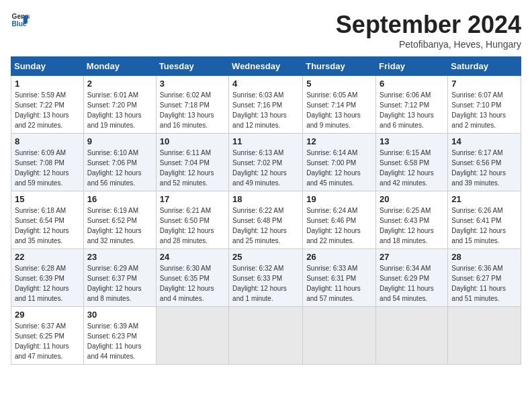 The image size is (532, 411). I want to click on day-number: 25, so click(266, 257).